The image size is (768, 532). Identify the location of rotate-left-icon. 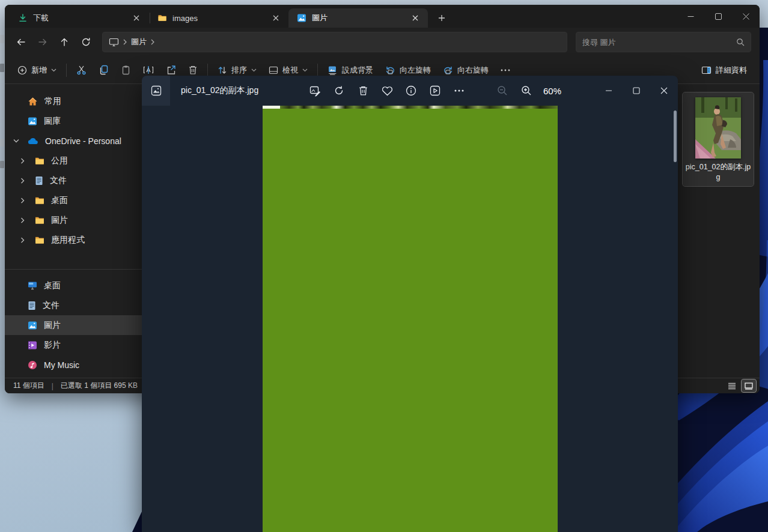
(391, 70).